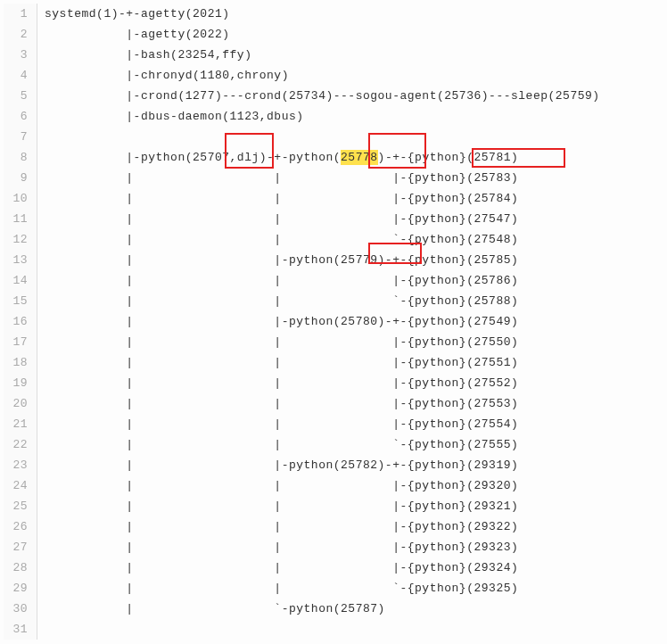 The image size is (667, 644). What do you see at coordinates (323, 75) in the screenshot?
I see `code-line: |-chronyd(1180,chrony)` at bounding box center [323, 75].